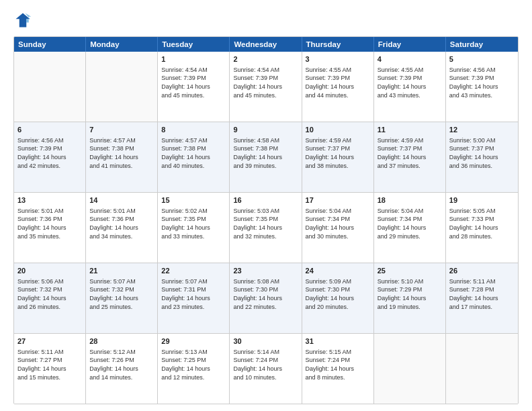 The height and width of the screenshot is (411, 532). What do you see at coordinates (265, 59) in the screenshot?
I see `day-number: 2` at bounding box center [265, 59].